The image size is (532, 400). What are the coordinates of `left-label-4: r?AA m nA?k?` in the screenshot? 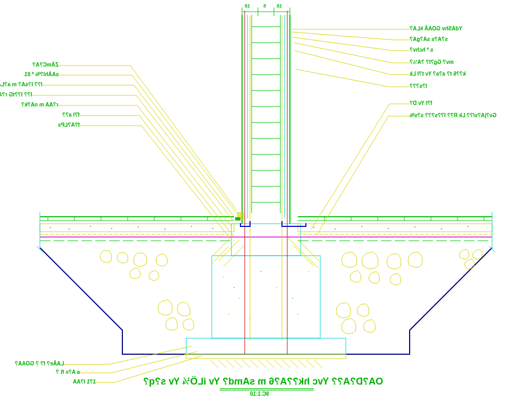 It's located at (40, 104).